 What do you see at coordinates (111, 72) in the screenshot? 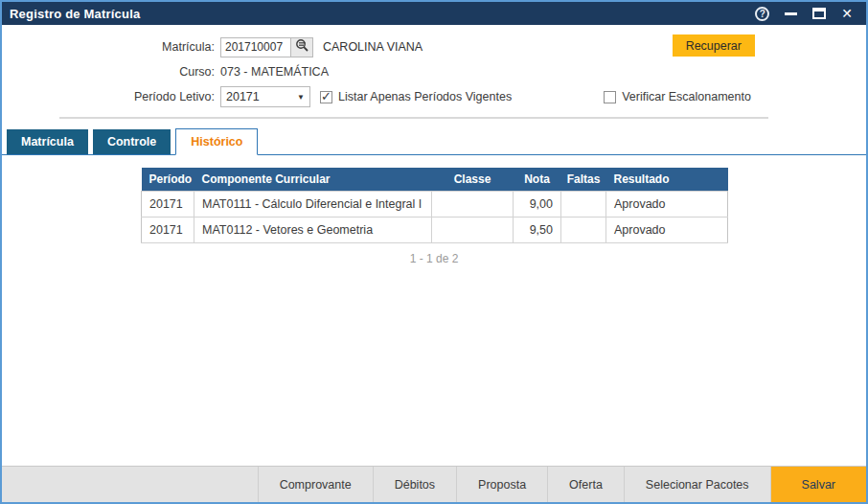
I see `curso-label: Curso:` at bounding box center [111, 72].